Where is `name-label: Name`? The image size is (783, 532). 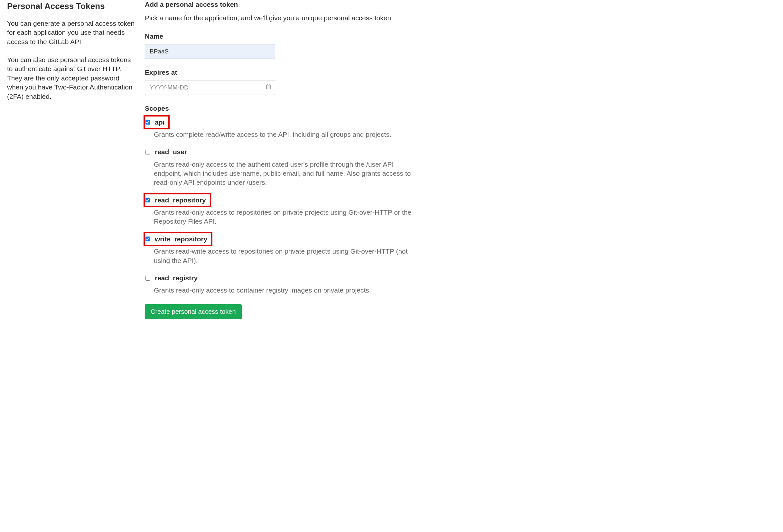 name-label: Name is located at coordinates (283, 36).